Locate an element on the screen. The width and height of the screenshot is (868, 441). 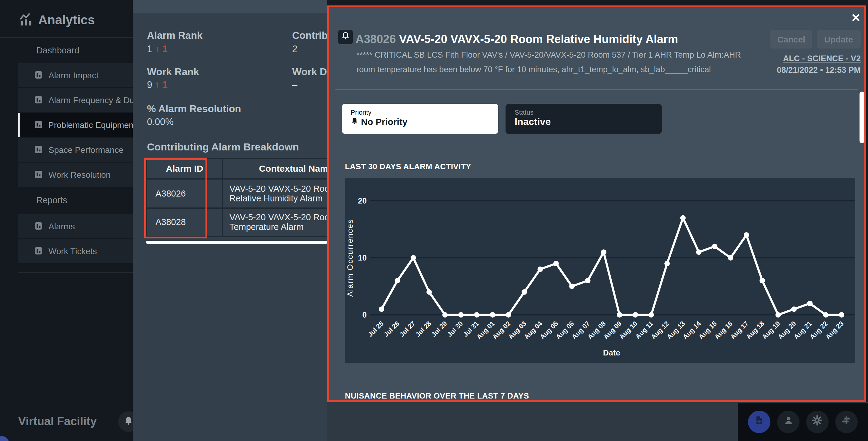
x-tick-label: Jul 28 is located at coordinates (423, 329).